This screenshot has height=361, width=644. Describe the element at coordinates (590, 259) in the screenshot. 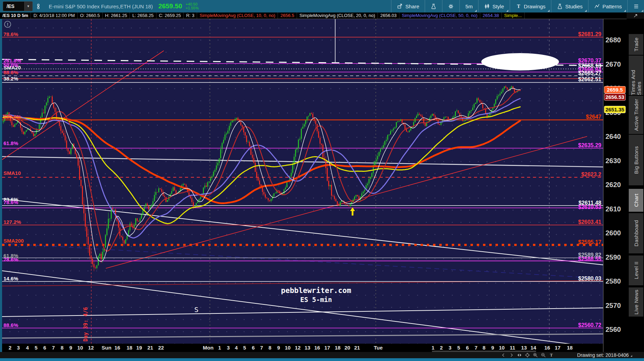

I see `price-level-label: $2588.55` at that location.